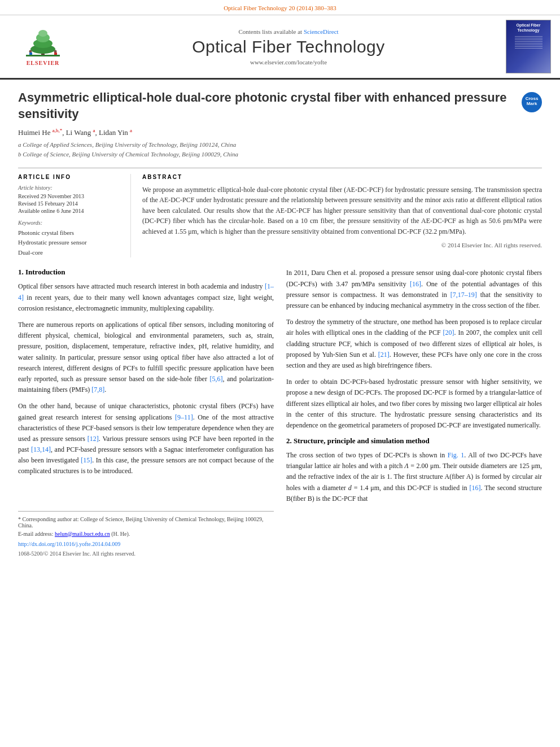  What do you see at coordinates (532, 98) in the screenshot?
I see `svg-text: Cross` at bounding box center [532, 98].